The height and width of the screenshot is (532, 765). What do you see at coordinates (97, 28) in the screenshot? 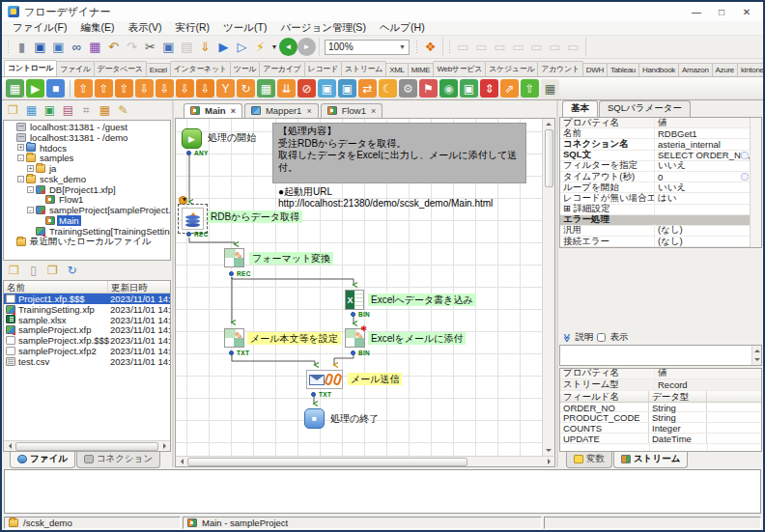
I see `menu-item: 編集(E)` at bounding box center [97, 28].